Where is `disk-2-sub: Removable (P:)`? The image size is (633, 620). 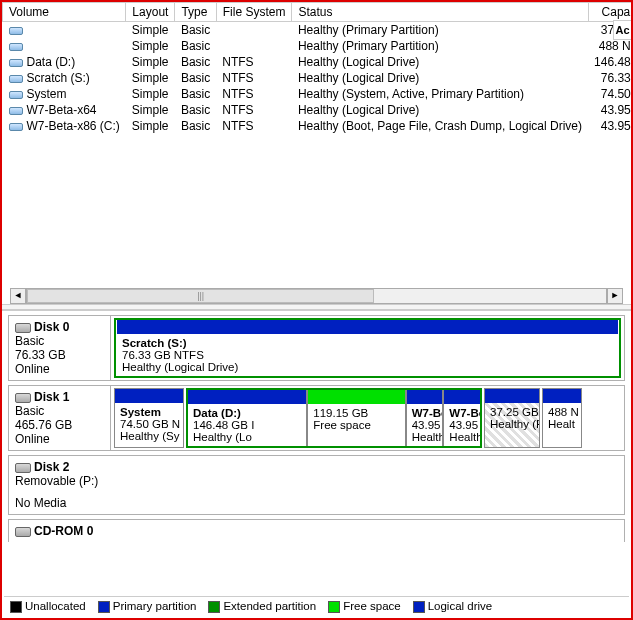 disk-2-sub: Removable (P:) is located at coordinates (316, 481).